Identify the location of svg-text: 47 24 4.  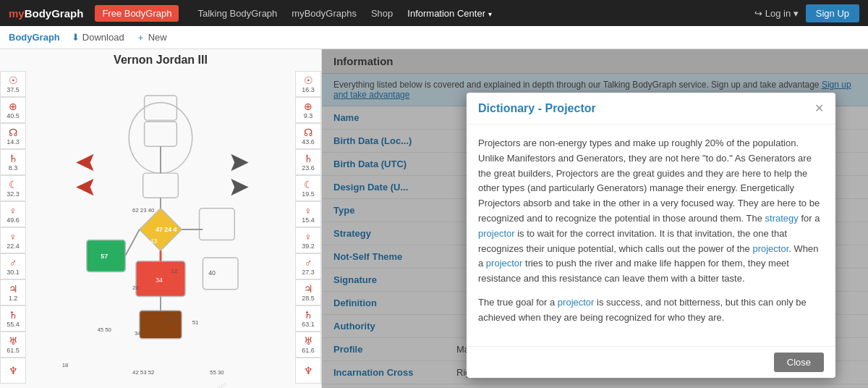
(166, 229).